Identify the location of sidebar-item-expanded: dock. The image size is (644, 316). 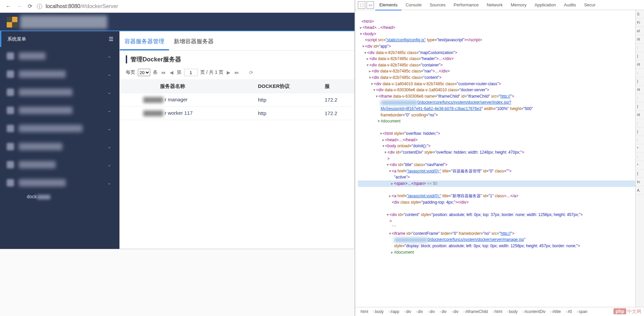
(60, 198).